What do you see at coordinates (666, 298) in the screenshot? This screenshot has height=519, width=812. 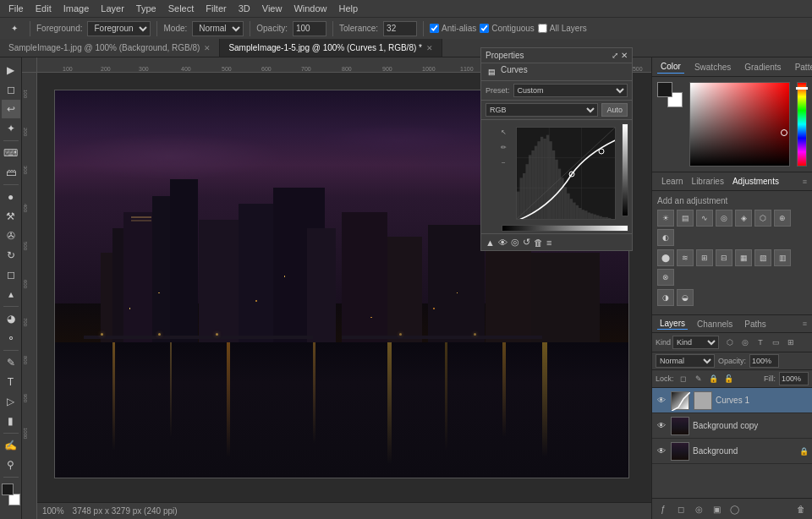 I see `shadow-hl-adj: ◑` at bounding box center [666, 298].